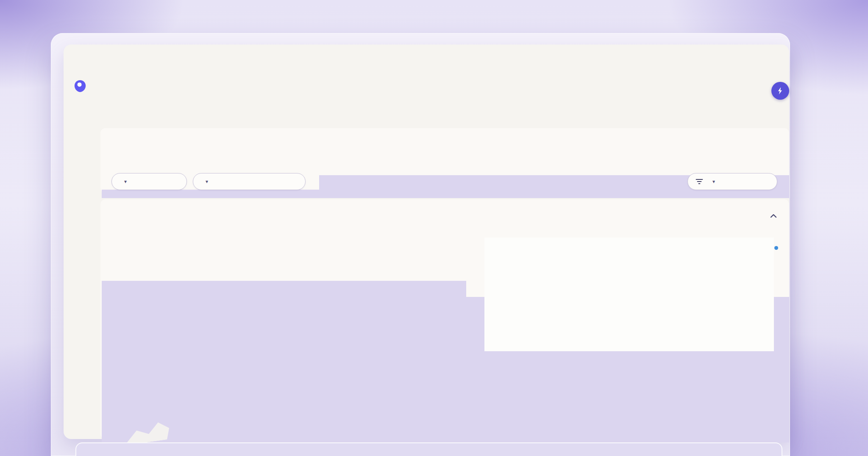 This screenshot has width=868, height=456. Describe the element at coordinates (149, 182) in the screenshot. I see `comparison-dropdown: ▾` at that location.